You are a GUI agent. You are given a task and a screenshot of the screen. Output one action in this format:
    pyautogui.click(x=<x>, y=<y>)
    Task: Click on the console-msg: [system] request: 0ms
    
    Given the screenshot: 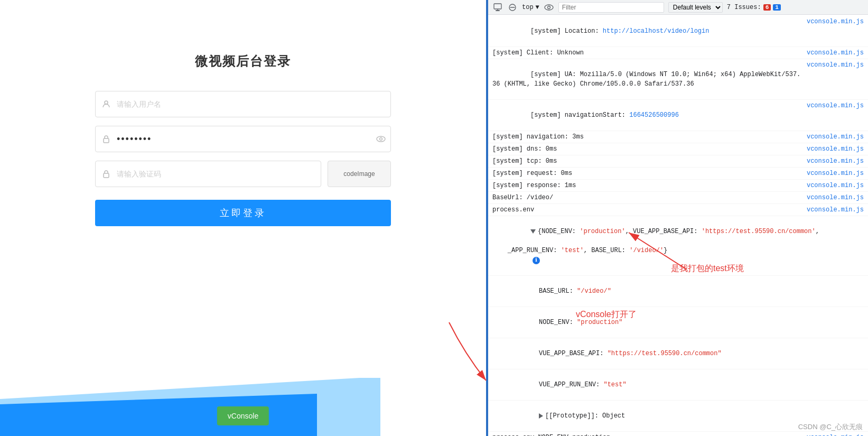 What is the action you would take?
    pyautogui.click(x=648, y=173)
    